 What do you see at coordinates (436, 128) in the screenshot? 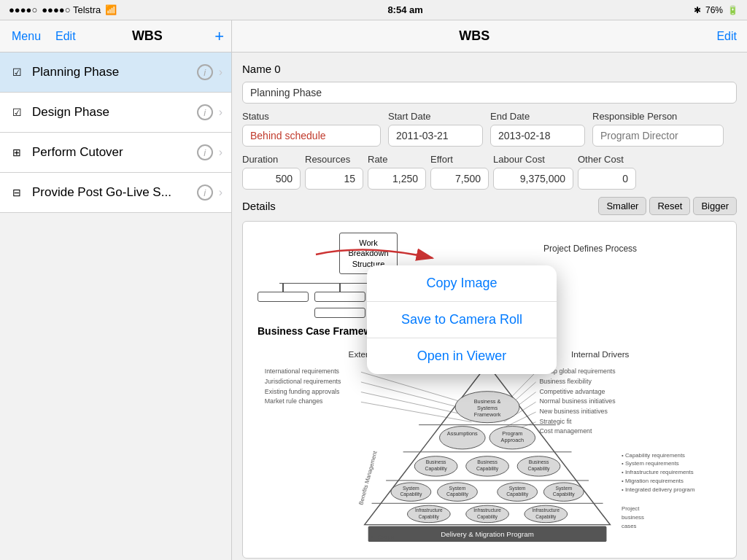
I see `start-date-group: Start Date` at bounding box center [436, 128].